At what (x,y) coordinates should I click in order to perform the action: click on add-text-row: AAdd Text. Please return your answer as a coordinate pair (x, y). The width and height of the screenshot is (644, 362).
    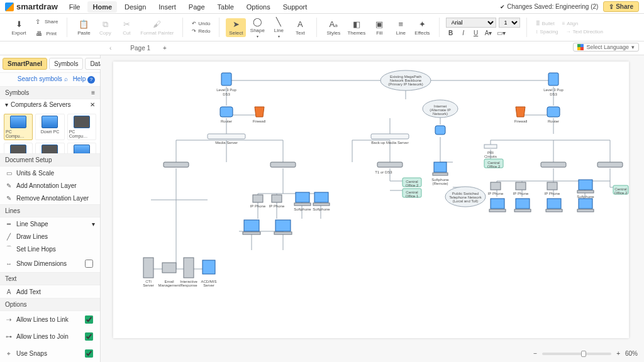
    Looking at the image, I should click on (50, 292).